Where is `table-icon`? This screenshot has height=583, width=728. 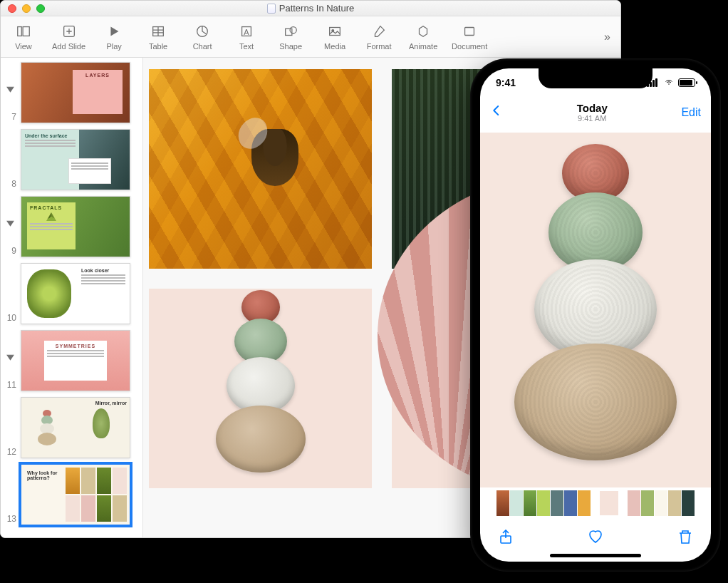 table-icon is located at coordinates (158, 31).